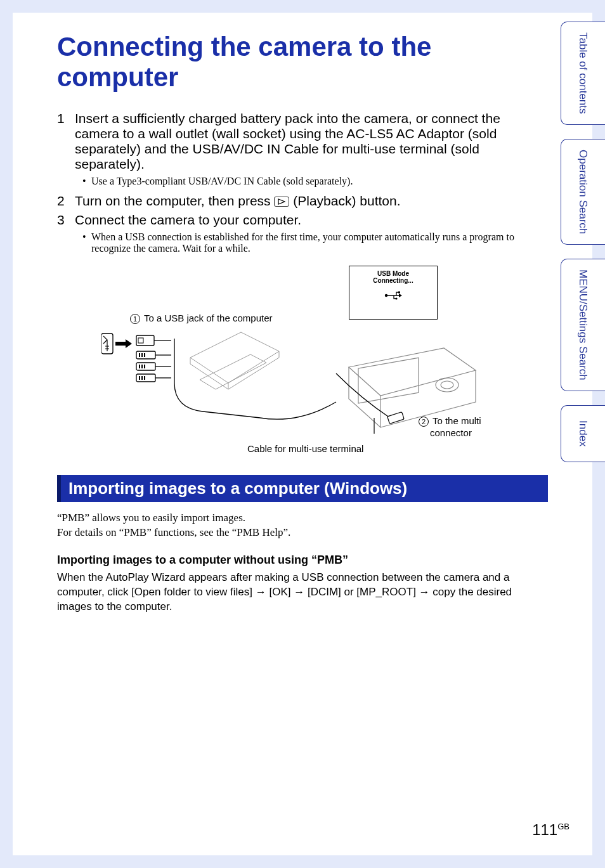  What do you see at coordinates (545, 829) in the screenshot?
I see `page-num-value: 111` at bounding box center [545, 829].